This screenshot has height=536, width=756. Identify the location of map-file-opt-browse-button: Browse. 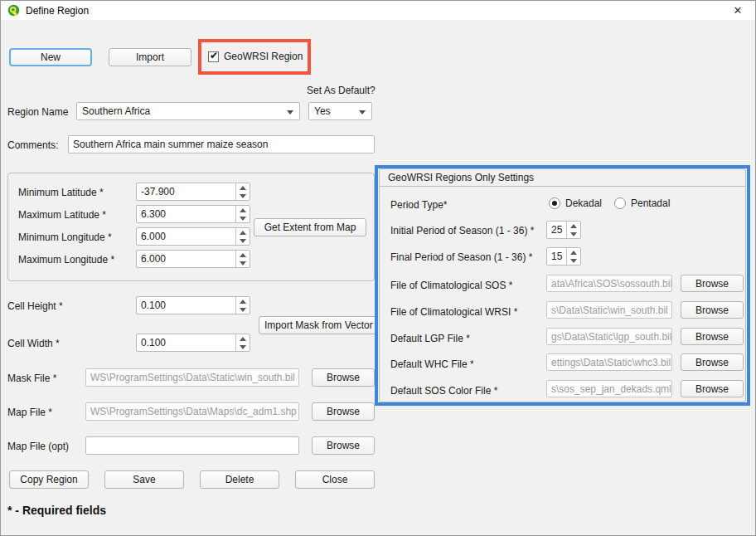
(343, 446).